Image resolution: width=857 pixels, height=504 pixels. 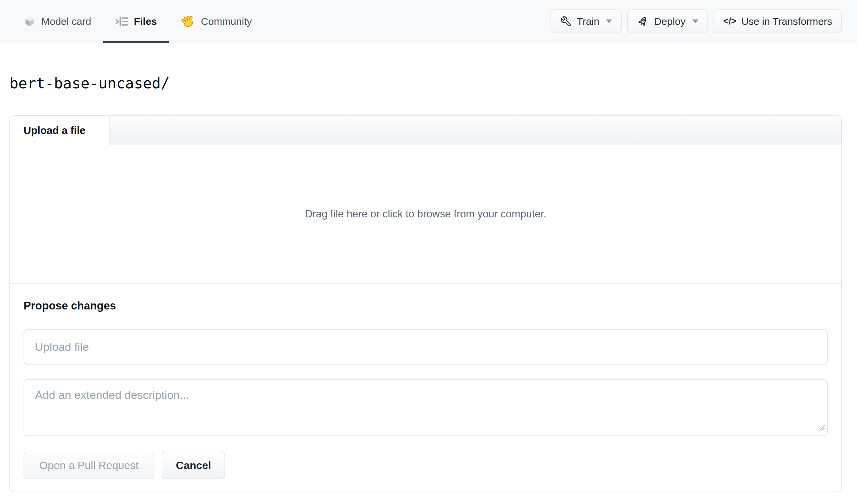 What do you see at coordinates (426, 465) in the screenshot?
I see `propose-buttons-row: Open a Pull Request Cancel` at bounding box center [426, 465].